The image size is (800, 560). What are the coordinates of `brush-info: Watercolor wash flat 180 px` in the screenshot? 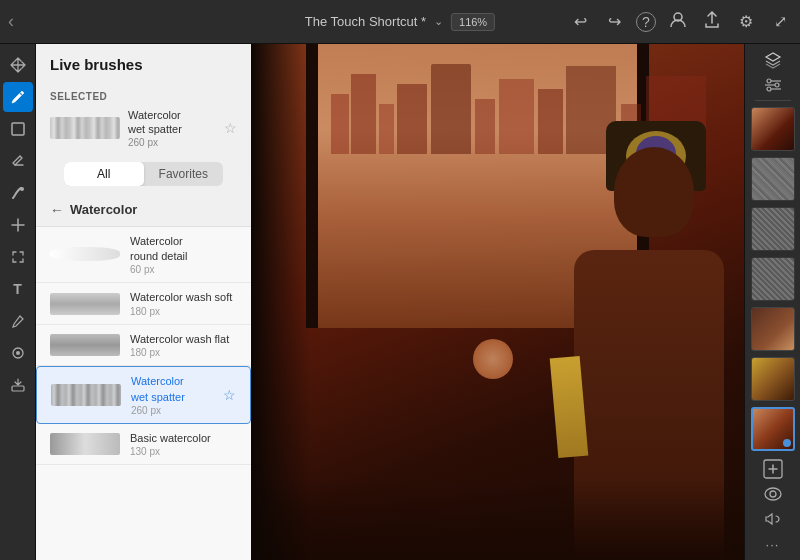 It's located at (184, 345).